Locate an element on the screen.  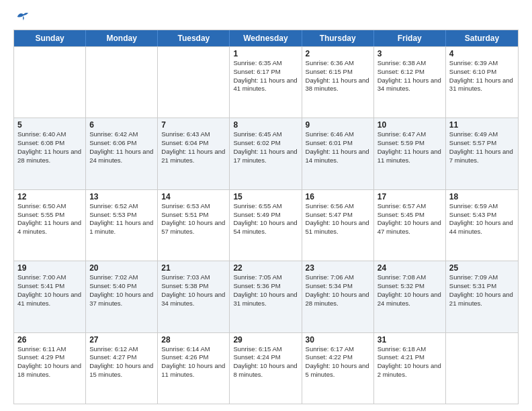
day-info: Sunrise: 7:03 AMSunset: 5:38 PMDaylight:… is located at coordinates (193, 290).